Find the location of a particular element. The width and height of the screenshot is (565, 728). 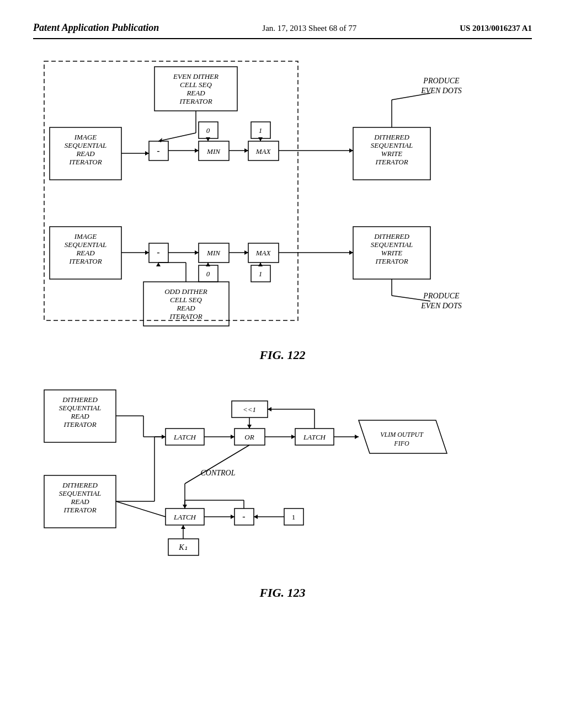

svg-text: CONTROL is located at coordinates (217, 473).